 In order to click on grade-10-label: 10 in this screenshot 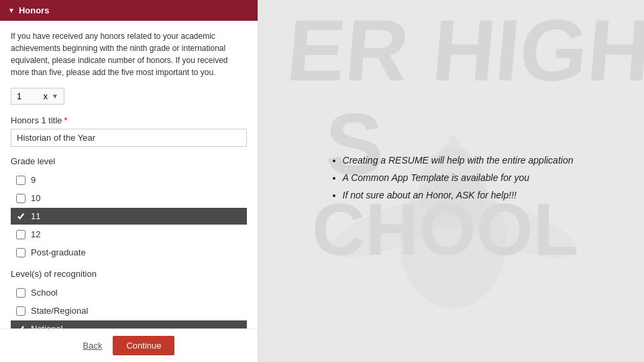, I will do `click(36, 198)`.